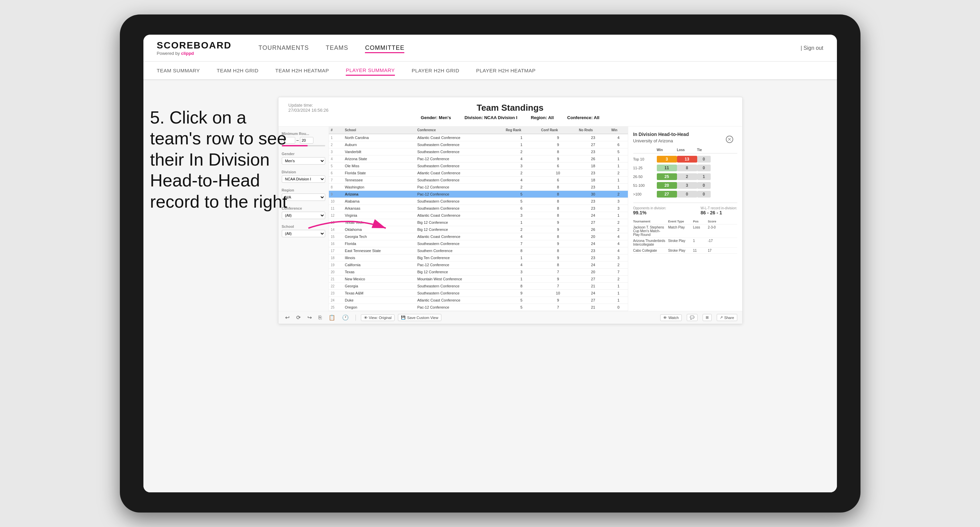 This screenshot has width=980, height=527. What do you see at coordinates (188, 53) in the screenshot?
I see `logo-brand: clippd` at bounding box center [188, 53].